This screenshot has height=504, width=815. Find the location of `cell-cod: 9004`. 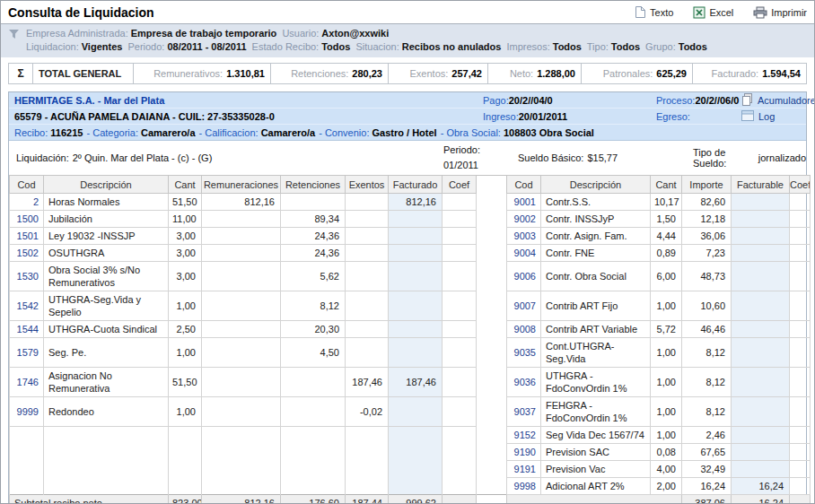

cell-cod: 9004 is located at coordinates (524, 253).